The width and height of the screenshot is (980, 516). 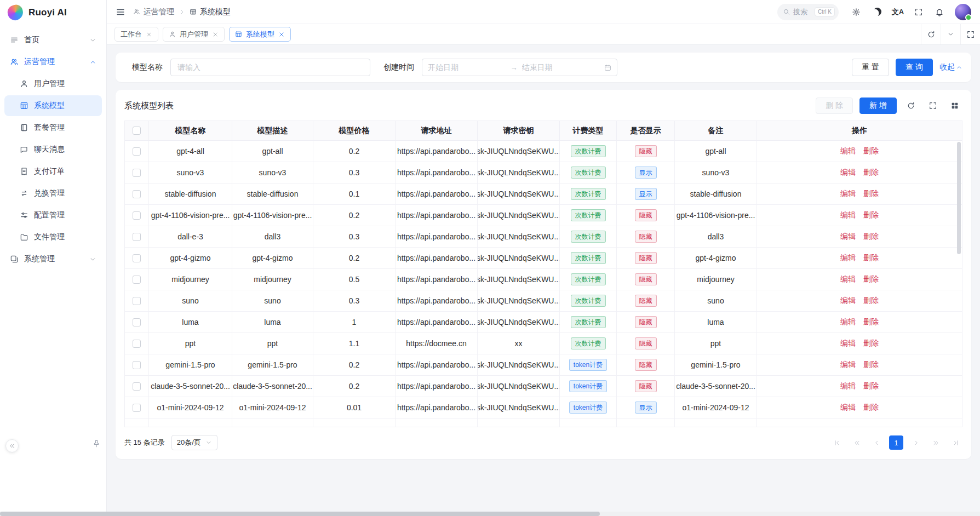 I want to click on hamburger-menu-icon, so click(x=121, y=12).